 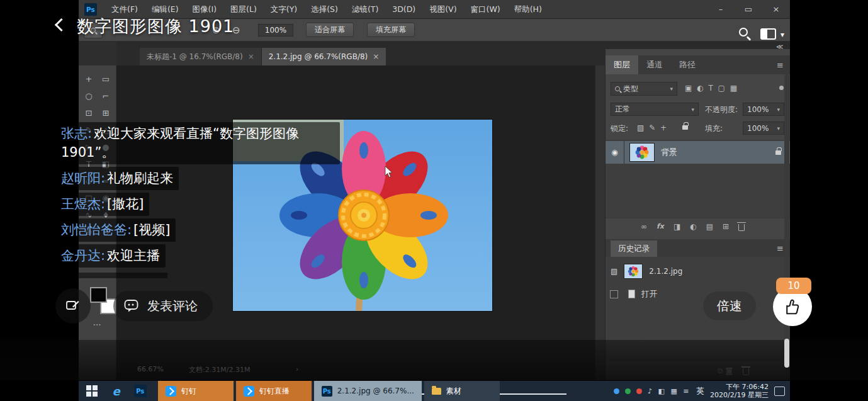 What do you see at coordinates (730, 306) in the screenshot?
I see `playback-speed-button: 倍速` at bounding box center [730, 306].